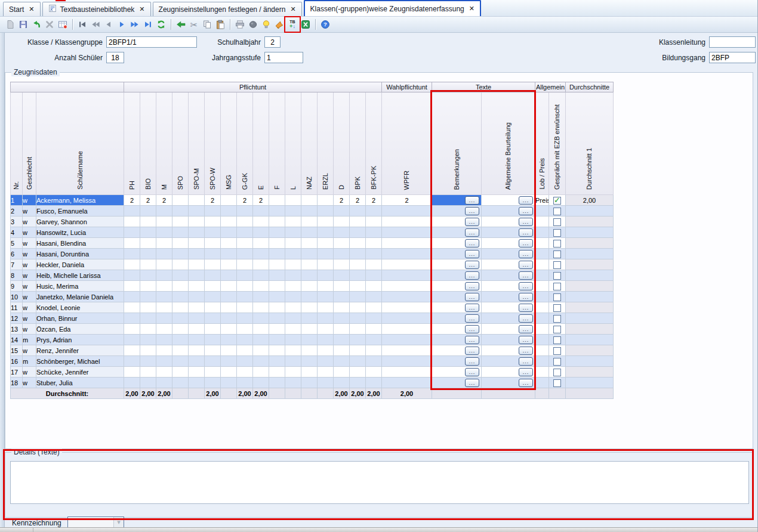 The height and width of the screenshot is (532, 758). What do you see at coordinates (393, 8) in the screenshot?
I see `tab-klassenweise-zeugnisdatenerfassung: Klassen(-gruppen)weise Zeugnisdatenerfas…` at bounding box center [393, 8].